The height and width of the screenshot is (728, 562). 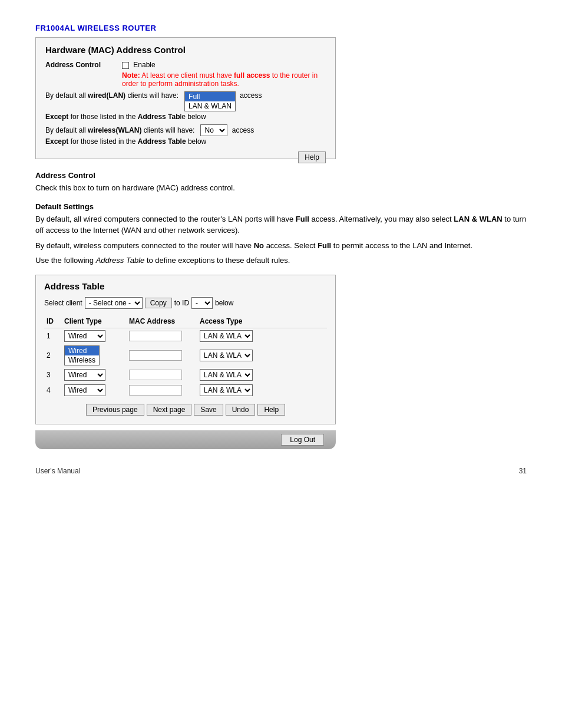 What do you see at coordinates (156, 390) in the screenshot?
I see `row4-mac-input` at bounding box center [156, 390].